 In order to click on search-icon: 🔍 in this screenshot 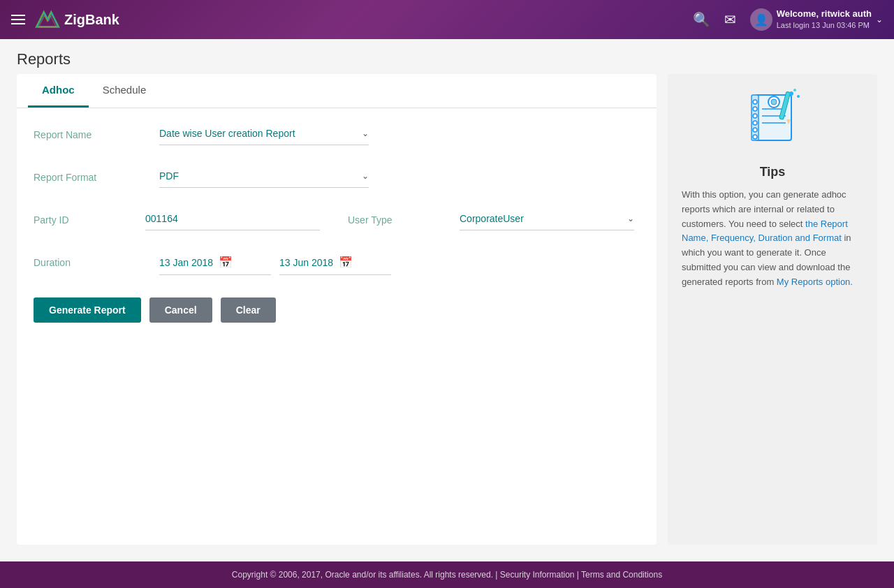, I will do `click(701, 20)`.